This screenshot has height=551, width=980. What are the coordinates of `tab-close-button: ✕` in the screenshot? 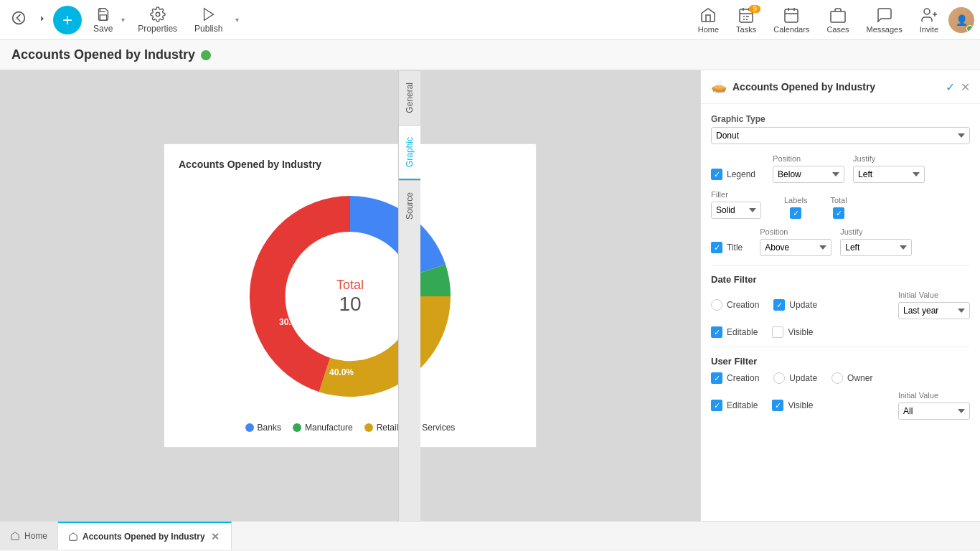 It's located at (215, 537).